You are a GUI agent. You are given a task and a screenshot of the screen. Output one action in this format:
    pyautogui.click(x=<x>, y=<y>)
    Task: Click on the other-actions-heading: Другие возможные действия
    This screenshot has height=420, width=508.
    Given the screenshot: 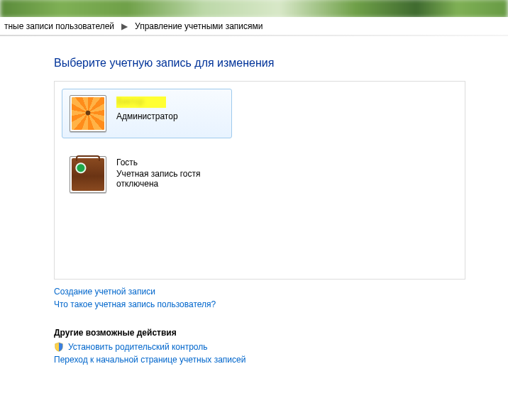 What is the action you would take?
    pyautogui.click(x=281, y=333)
    